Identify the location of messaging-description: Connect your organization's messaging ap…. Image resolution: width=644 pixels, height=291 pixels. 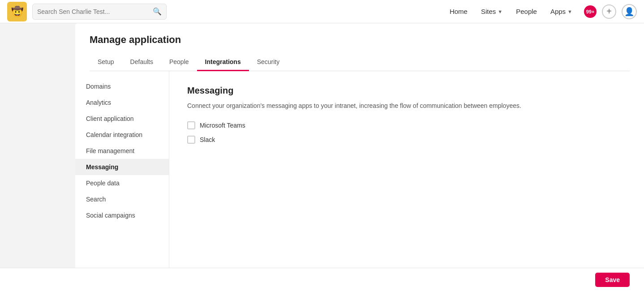
(407, 106).